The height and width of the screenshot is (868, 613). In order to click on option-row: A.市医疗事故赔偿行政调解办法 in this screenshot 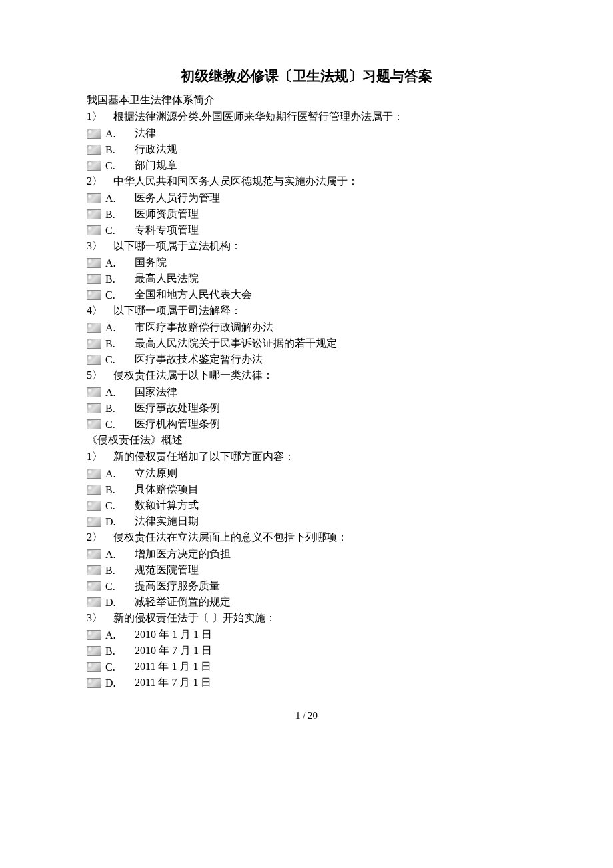, I will do `click(306, 328)`.